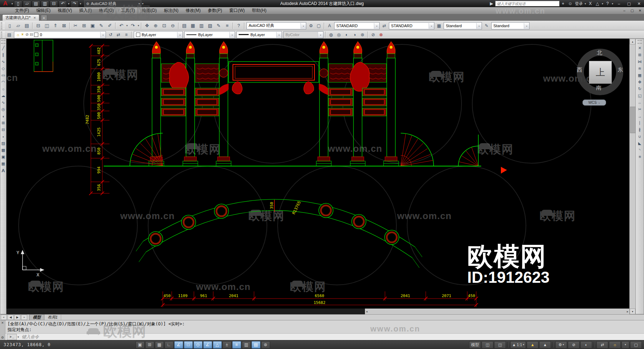 The height and width of the screenshot is (349, 644). What do you see at coordinates (208, 345) in the screenshot?
I see `otrack-toggle: ∠` at bounding box center [208, 345].